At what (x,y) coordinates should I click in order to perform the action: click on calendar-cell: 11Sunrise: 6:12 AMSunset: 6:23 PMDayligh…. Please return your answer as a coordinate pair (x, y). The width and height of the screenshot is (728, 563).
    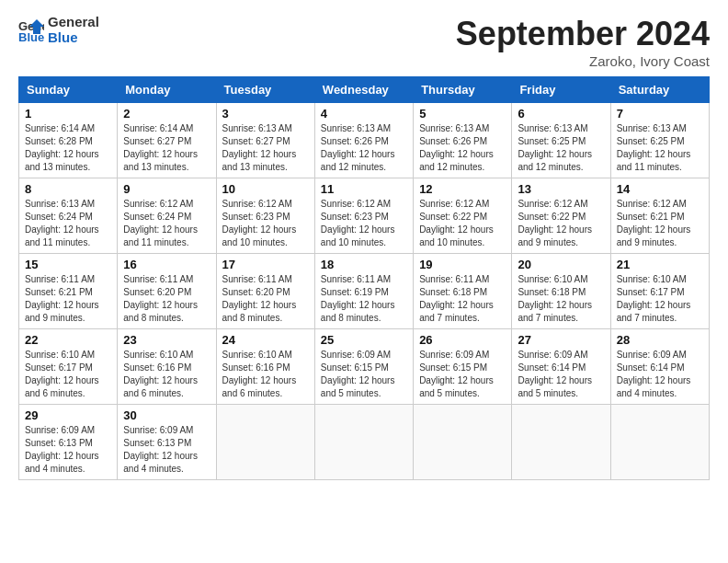
    Looking at the image, I should click on (364, 216).